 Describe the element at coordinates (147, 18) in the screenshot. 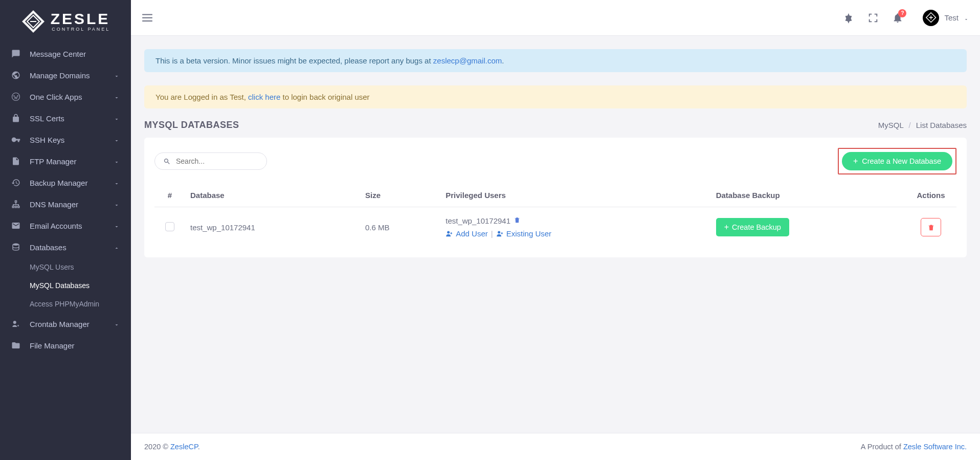

I see `menu-toggle-icon` at that location.